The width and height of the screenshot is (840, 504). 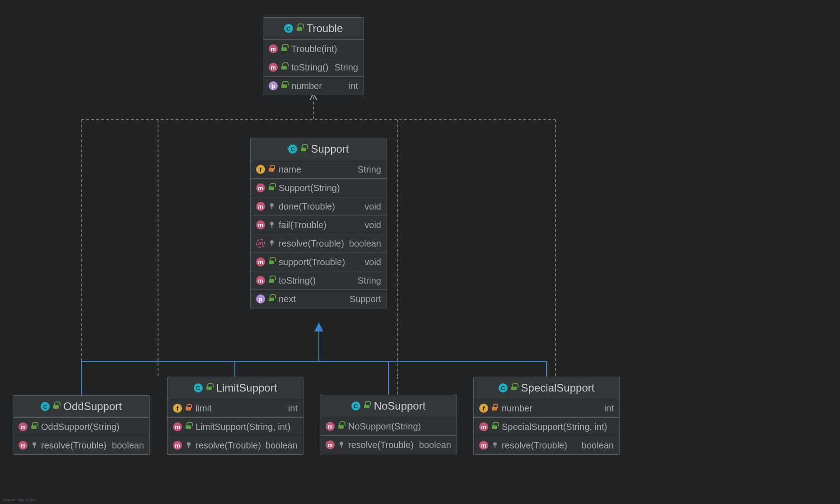 What do you see at coordinates (319, 149) in the screenshot?
I see `class-header: Support` at bounding box center [319, 149].